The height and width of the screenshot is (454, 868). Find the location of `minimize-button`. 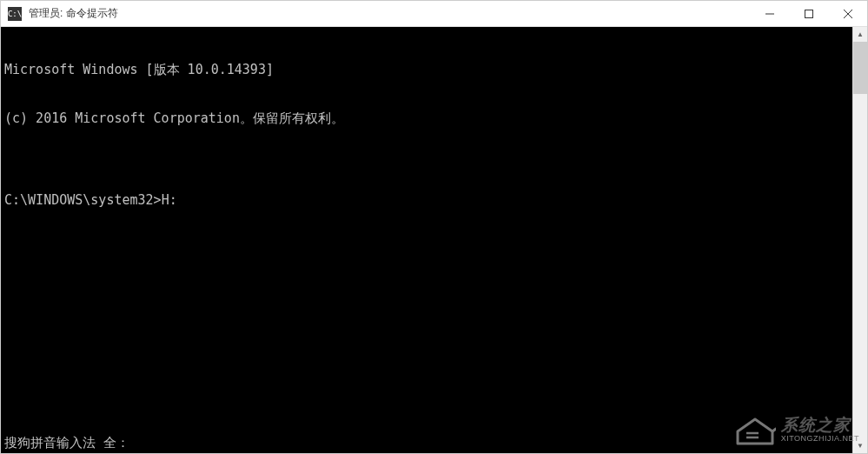

minimize-button is located at coordinates (770, 14).